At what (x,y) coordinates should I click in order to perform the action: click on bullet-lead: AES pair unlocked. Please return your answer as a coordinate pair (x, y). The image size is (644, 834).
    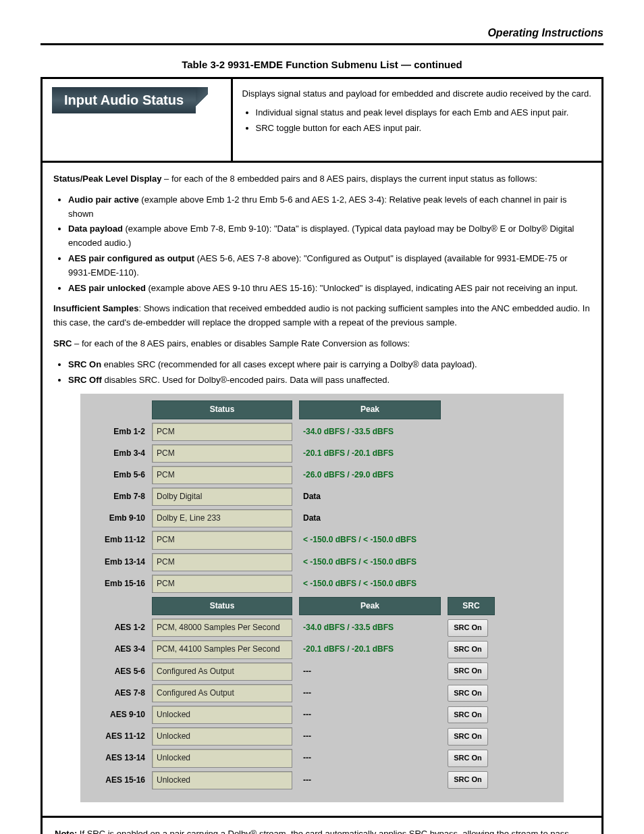
    Looking at the image, I should click on (107, 288).